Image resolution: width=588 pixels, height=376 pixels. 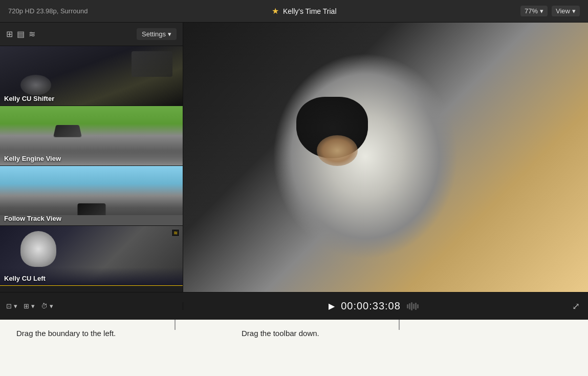 What do you see at coordinates (154, 34) in the screenshot?
I see `settings-label: Settings` at bounding box center [154, 34].